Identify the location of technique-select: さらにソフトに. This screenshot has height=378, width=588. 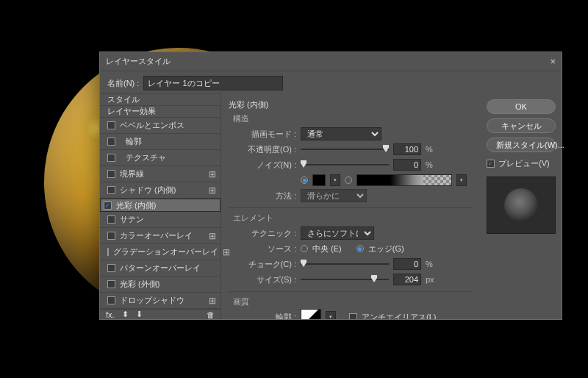
(337, 233).